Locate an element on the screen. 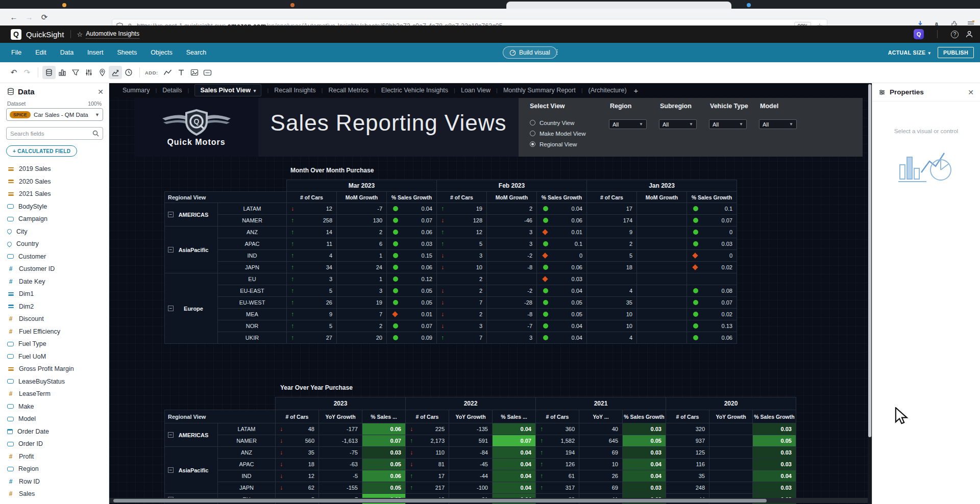  add-image-button is located at coordinates (194, 72).